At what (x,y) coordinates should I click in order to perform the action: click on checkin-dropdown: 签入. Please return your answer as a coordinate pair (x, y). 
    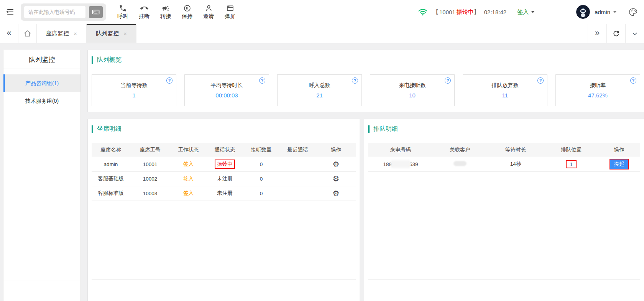
    Looking at the image, I should click on (526, 12).